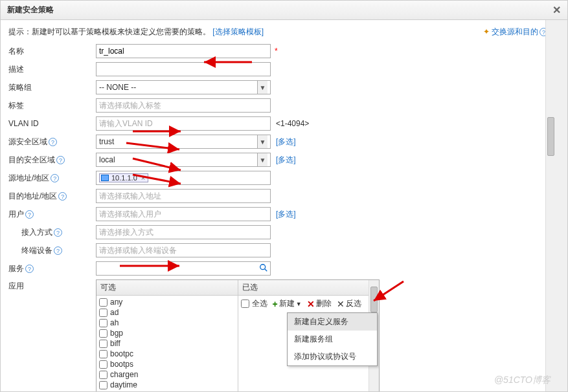 The width and height of the screenshot is (568, 392). I want to click on delete-icon: ✕, so click(311, 304).